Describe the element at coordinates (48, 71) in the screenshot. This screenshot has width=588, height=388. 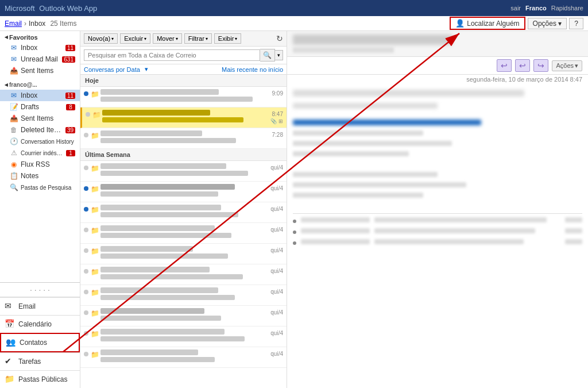
I see `favorites-sent-label: Sent Items` at that location.